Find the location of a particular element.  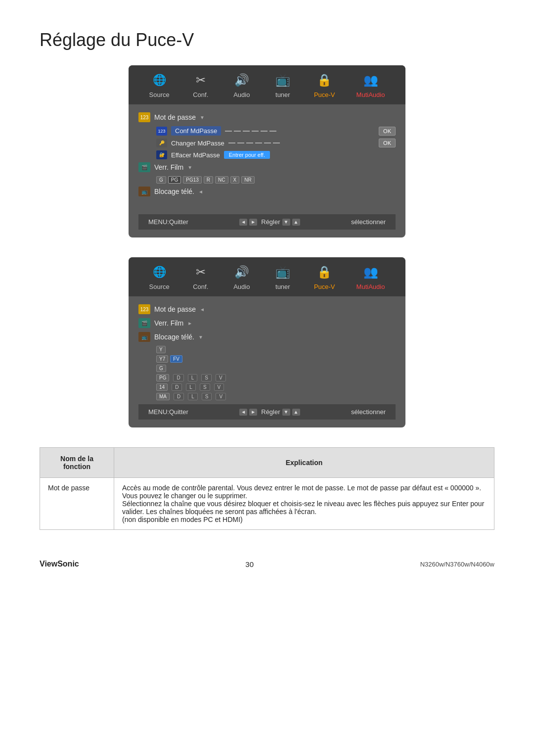

channel-G-tag: G is located at coordinates (161, 368).